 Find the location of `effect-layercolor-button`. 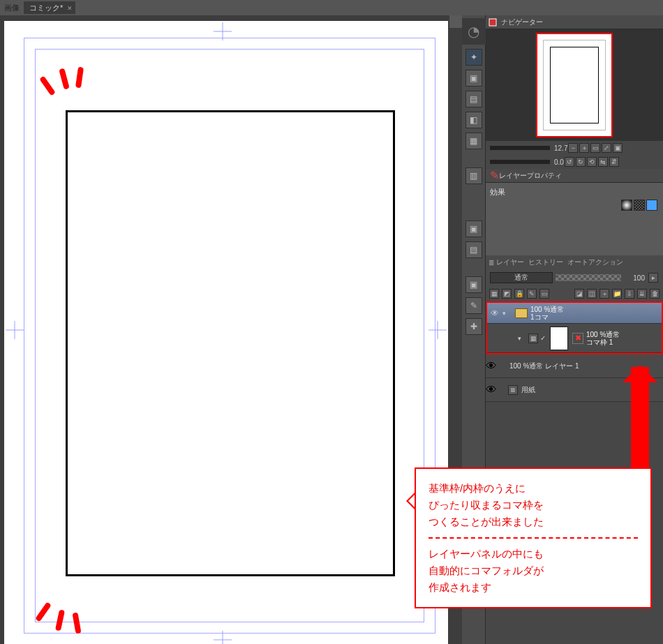

effect-layercolor-button is located at coordinates (652, 205).